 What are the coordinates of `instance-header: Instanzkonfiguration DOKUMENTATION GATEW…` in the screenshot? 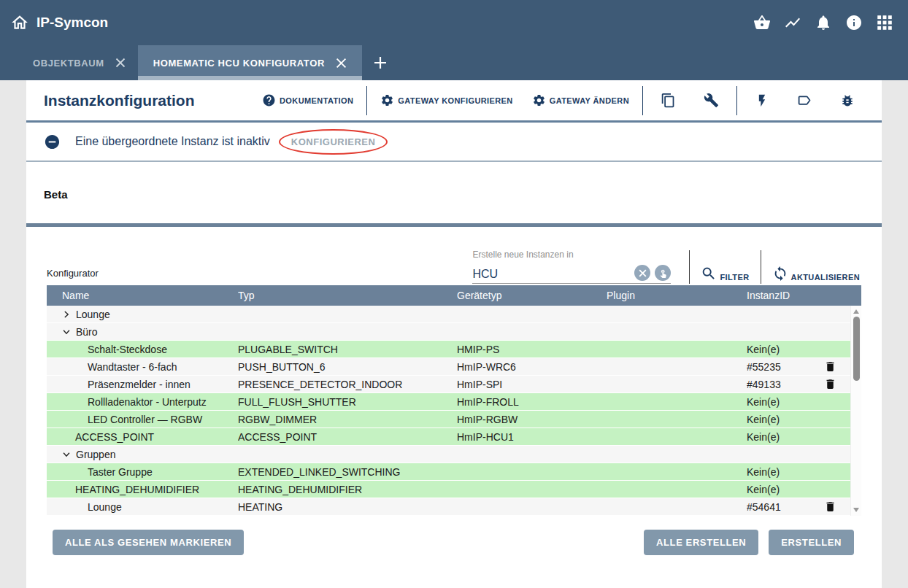 It's located at (454, 101).